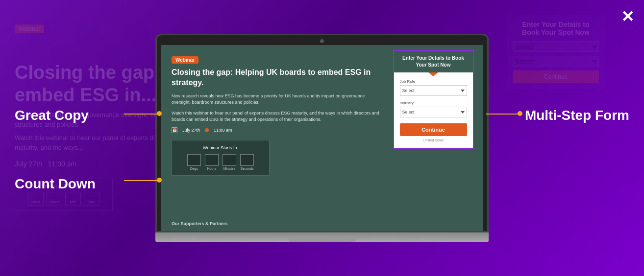 The width and height of the screenshot is (644, 276). What do you see at coordinates (212, 162) in the screenshot?
I see `hours-unit: Hours` at bounding box center [212, 162].